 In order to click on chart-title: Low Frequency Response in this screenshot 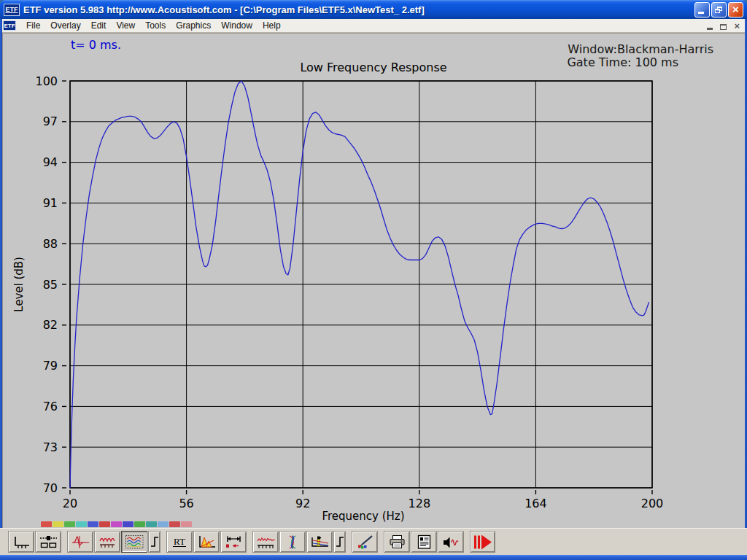, I will do `click(374, 67)`.